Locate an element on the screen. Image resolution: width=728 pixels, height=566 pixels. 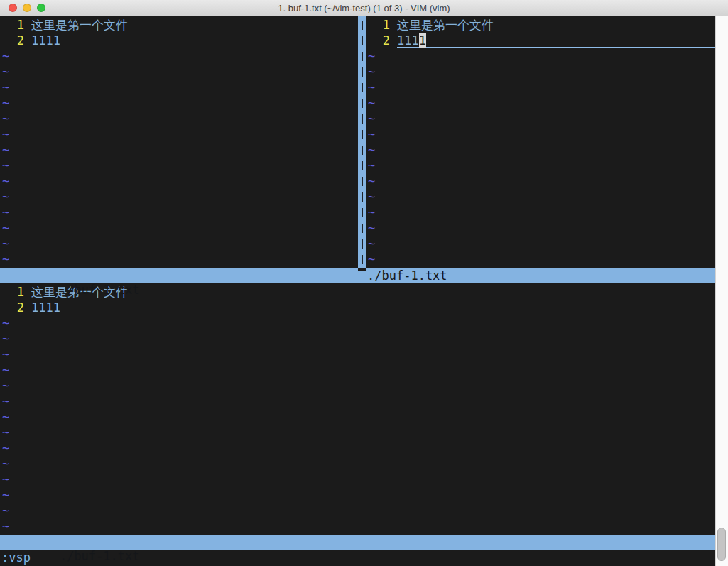
statusline-filename-bottom: ./buf-1.txt is located at coordinates (99, 556).